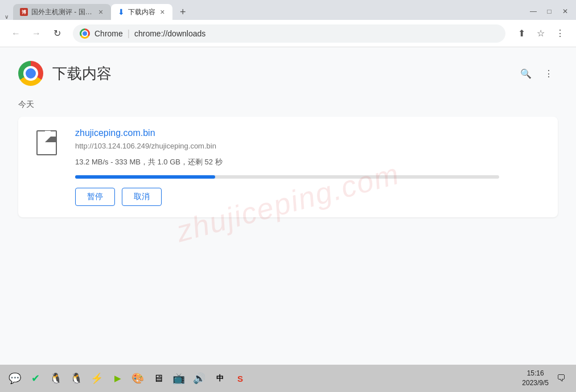 The width and height of the screenshot is (576, 392). I want to click on taskbar-icons: 💬 ✔ 🐧 🐧 ⚡ ▶ 🎨 🖥 📺 🔊 中 S, so click(264, 378).